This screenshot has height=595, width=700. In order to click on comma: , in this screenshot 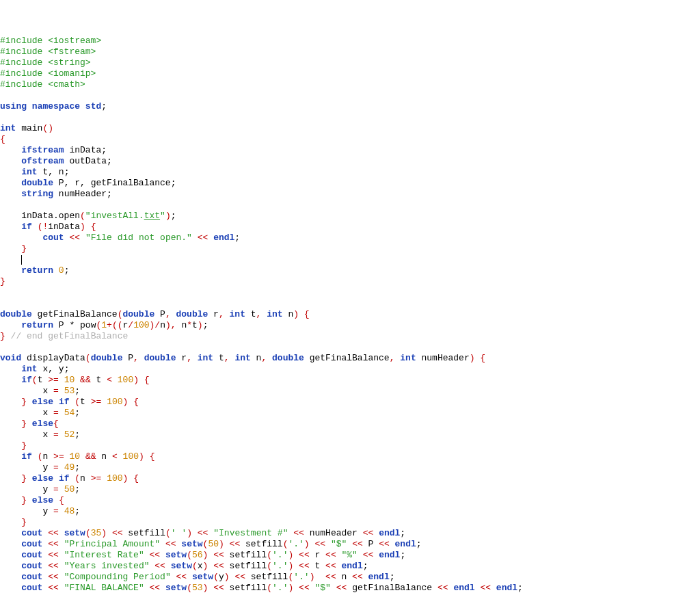, I will do `click(227, 358)`.